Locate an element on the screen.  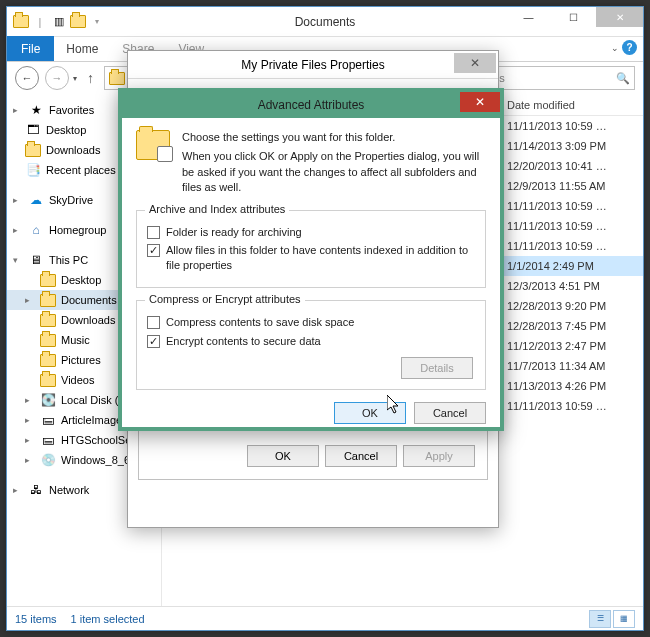
new-folder-icon is located at coordinates (78, 22).